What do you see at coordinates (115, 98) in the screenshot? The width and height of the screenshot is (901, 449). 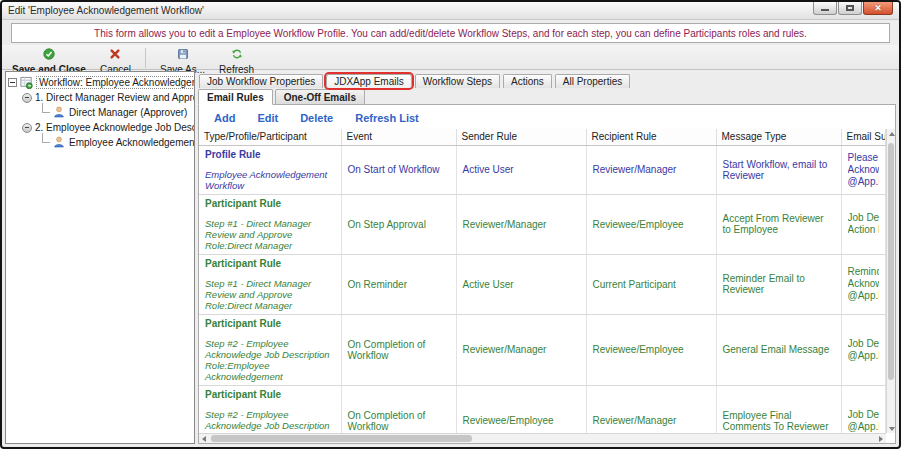 I see `tree-step-1-label: 1. Direct Manager Review and Approve` at bounding box center [115, 98].